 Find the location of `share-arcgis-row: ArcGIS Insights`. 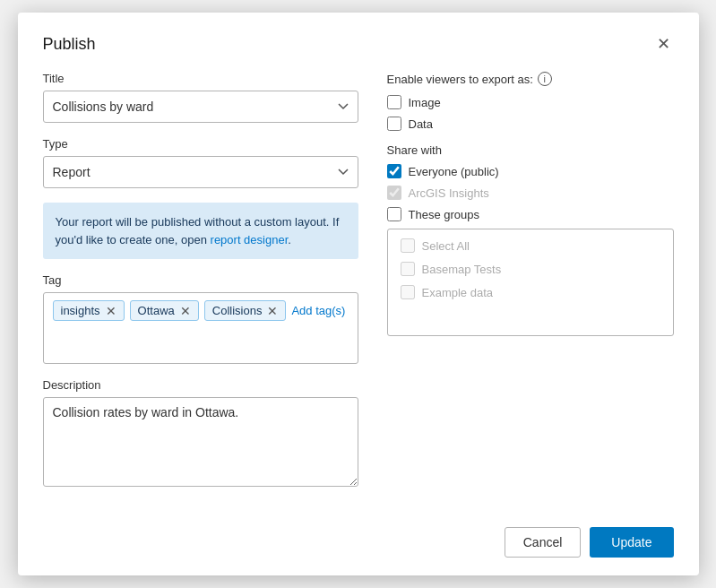

share-arcgis-row: ArcGIS Insights is located at coordinates (531, 193).